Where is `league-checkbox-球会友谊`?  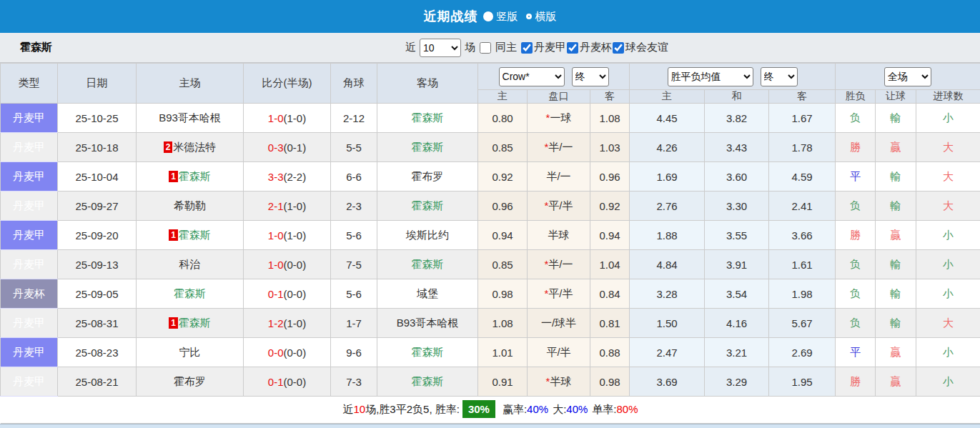 league-checkbox-球会友谊 is located at coordinates (618, 48).